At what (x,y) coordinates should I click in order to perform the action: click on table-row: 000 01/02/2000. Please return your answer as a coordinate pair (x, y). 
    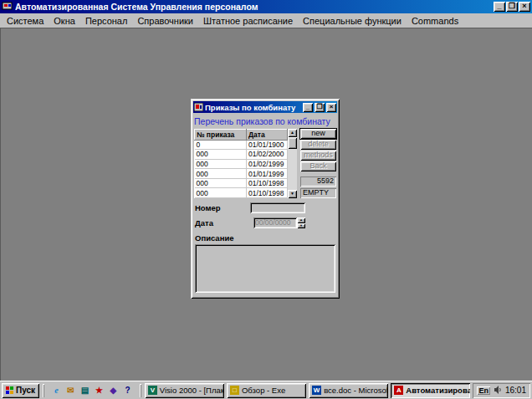
    Looking at the image, I should click on (241, 155).